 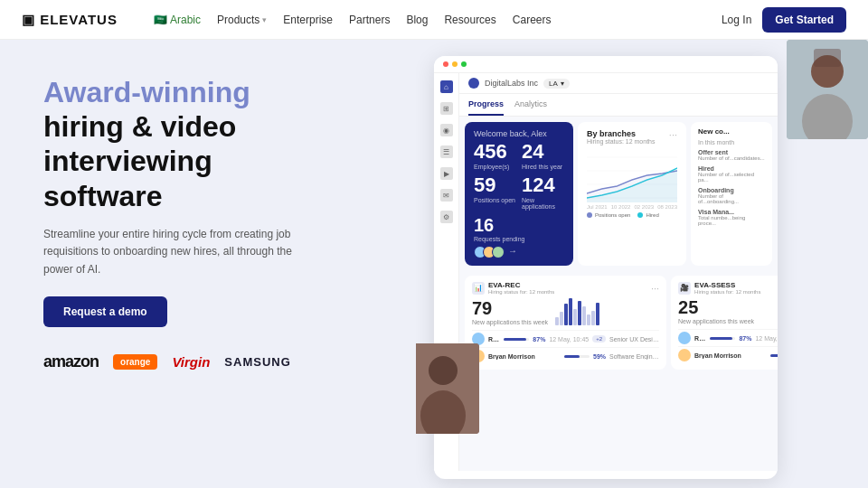 I want to click on nav-partners: Partners, so click(x=369, y=20).